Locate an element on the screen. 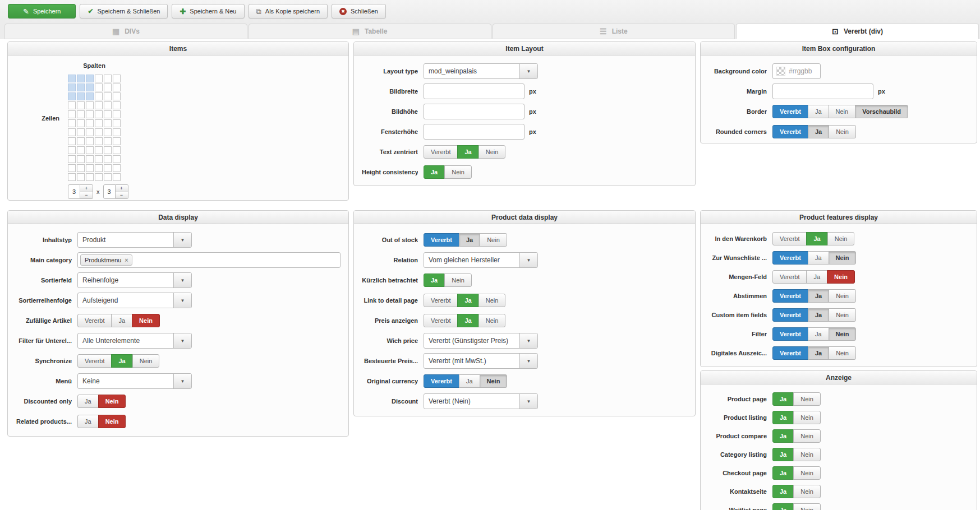 The width and height of the screenshot is (980, 510). margin-input is located at coordinates (823, 91).